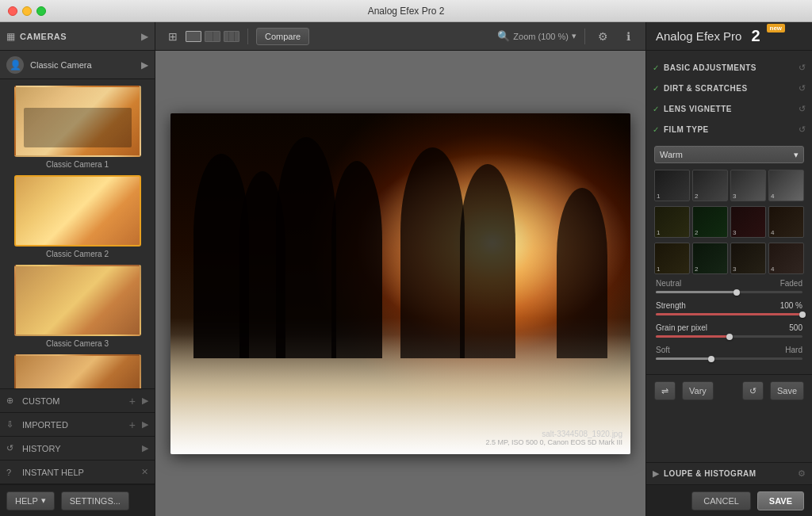 The width and height of the screenshot is (812, 516). I want to click on neutral-faded-track, so click(730, 292).